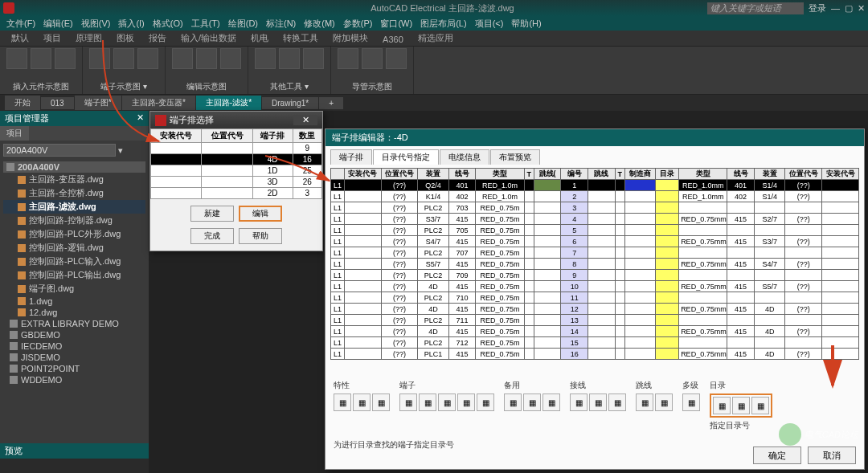  I want to click on dialog-close-button: ✕, so click(305, 120).